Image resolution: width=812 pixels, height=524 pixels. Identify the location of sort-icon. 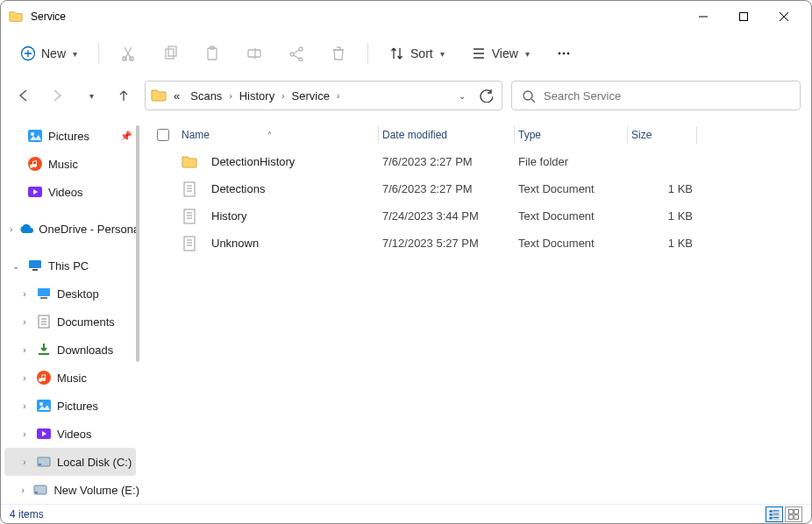
(397, 53).